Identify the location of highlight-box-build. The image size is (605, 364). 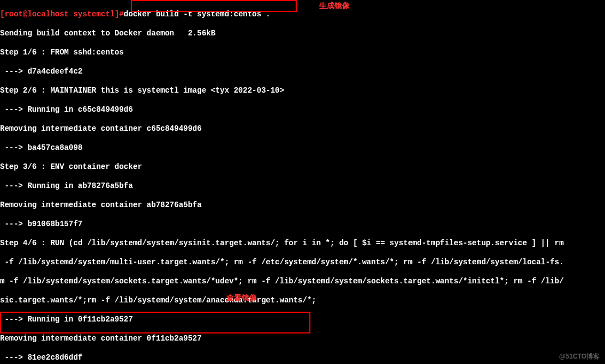
(214, 6).